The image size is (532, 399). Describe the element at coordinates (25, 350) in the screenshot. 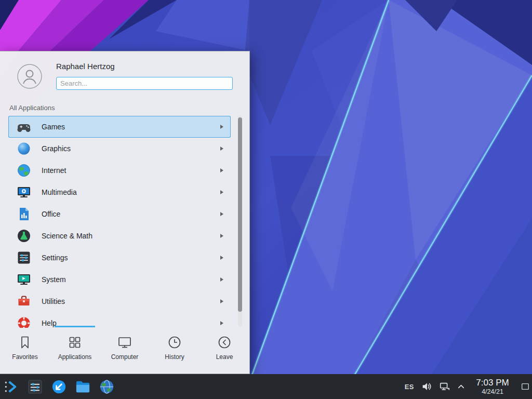

I see `tab-favorites: Favorites` at that location.